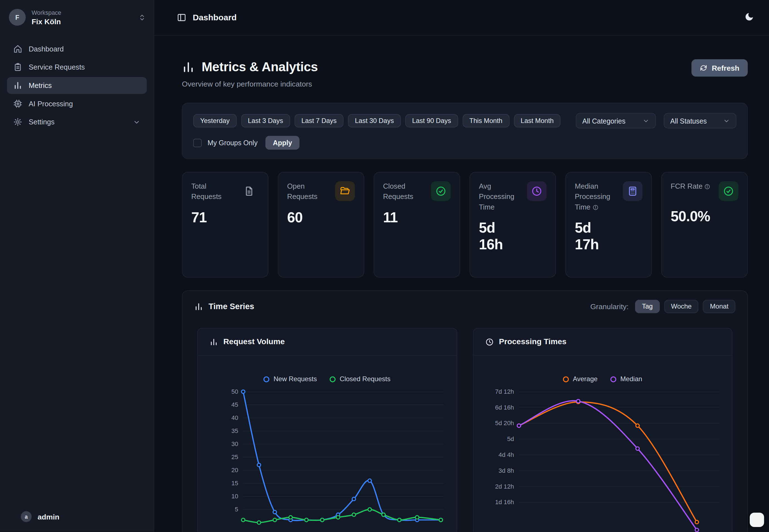 This screenshot has height=532, width=769. I want to click on chat-widget-button, so click(757, 520).